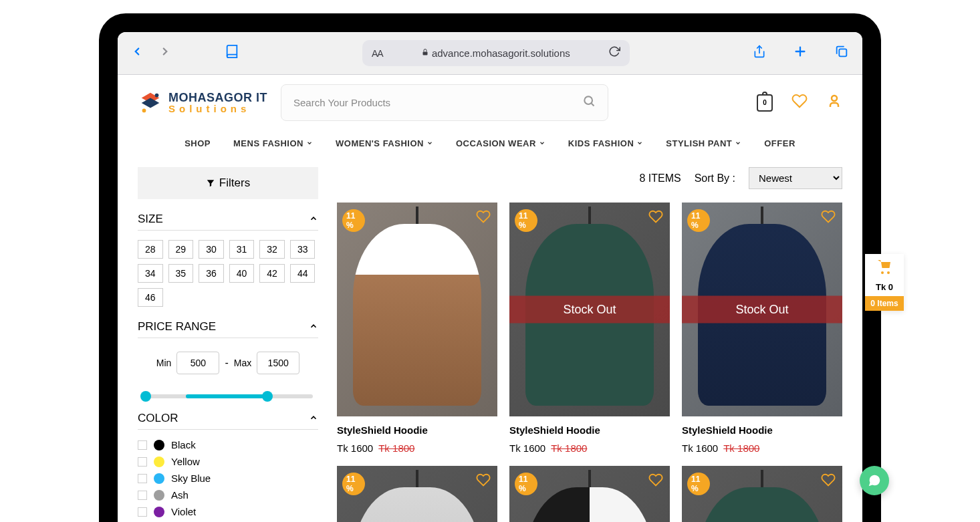 The width and height of the screenshot is (980, 522). Describe the element at coordinates (228, 421) in the screenshot. I see `color-filter-header: COLOR` at that location.